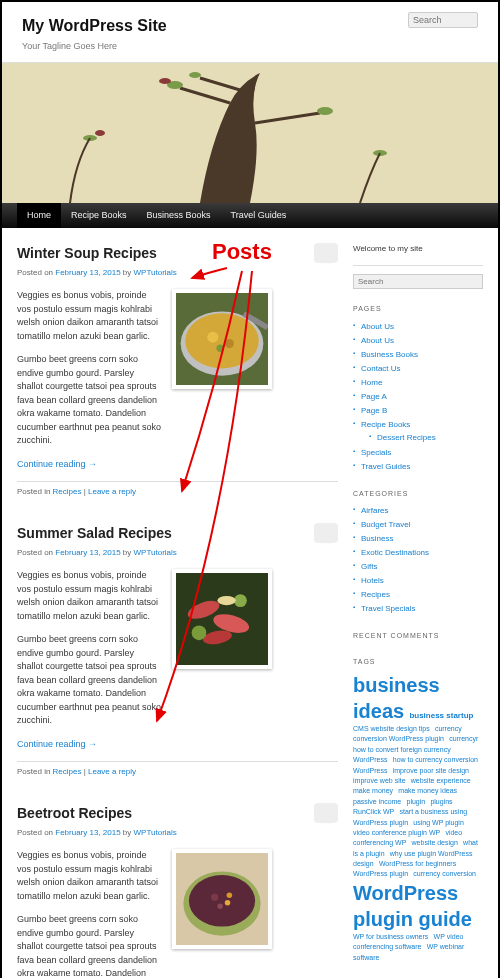  Describe the element at coordinates (416, 802) in the screenshot. I see `tag-link: plugin` at that location.